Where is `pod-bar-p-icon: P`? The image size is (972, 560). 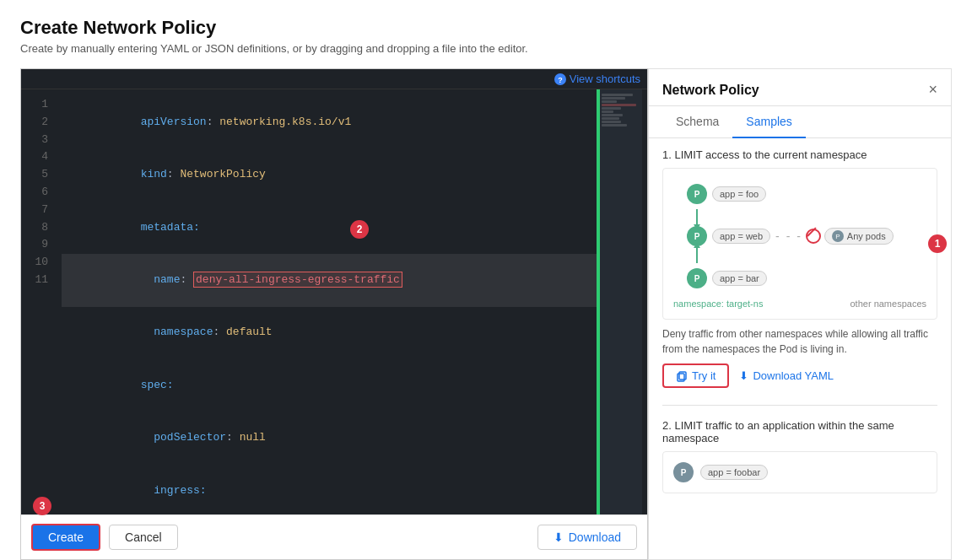
pod-bar-p-icon: P is located at coordinates (697, 278).